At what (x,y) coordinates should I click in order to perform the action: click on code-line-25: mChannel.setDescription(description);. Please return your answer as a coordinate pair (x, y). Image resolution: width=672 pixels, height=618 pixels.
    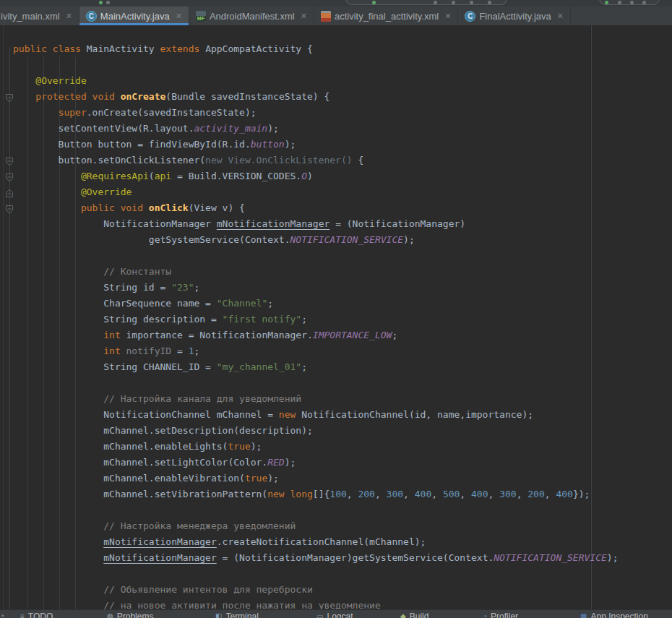
    Looking at the image, I should click on (316, 431).